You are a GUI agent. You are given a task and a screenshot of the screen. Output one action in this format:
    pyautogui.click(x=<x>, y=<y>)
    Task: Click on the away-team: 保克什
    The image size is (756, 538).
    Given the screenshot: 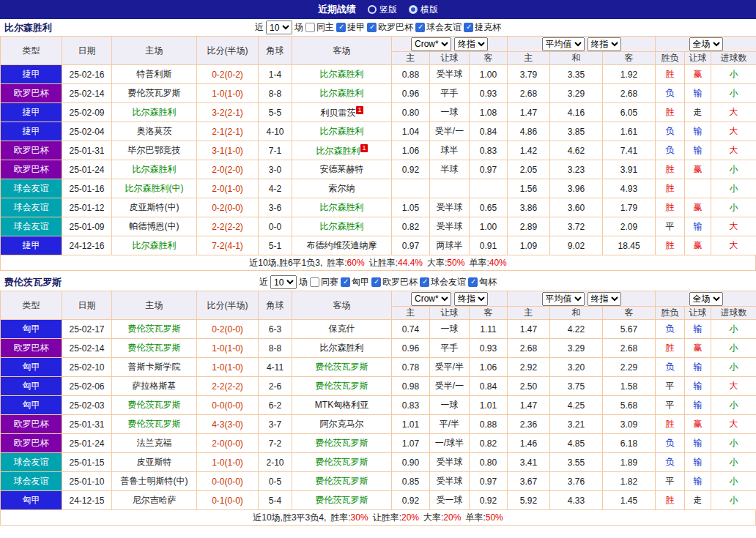 What is the action you would take?
    pyautogui.click(x=342, y=329)
    